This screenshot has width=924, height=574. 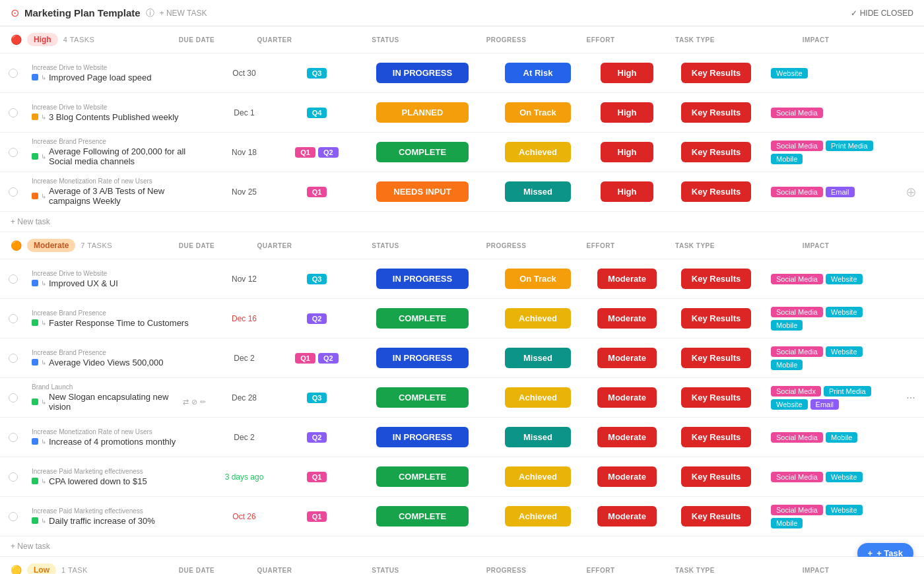 What do you see at coordinates (16, 569) in the screenshot?
I see `section-toggle-low: 🟡` at bounding box center [16, 569].